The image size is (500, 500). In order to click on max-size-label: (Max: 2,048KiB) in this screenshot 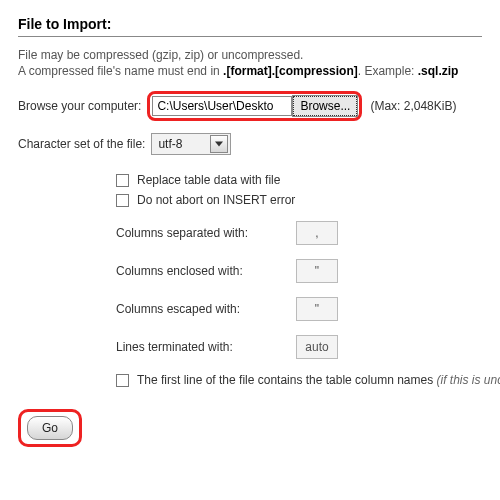, I will do `click(413, 106)`.